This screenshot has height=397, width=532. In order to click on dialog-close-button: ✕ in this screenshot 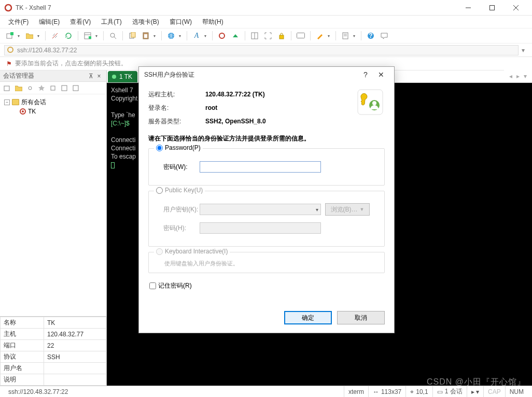, I will do `click(381, 75)`.